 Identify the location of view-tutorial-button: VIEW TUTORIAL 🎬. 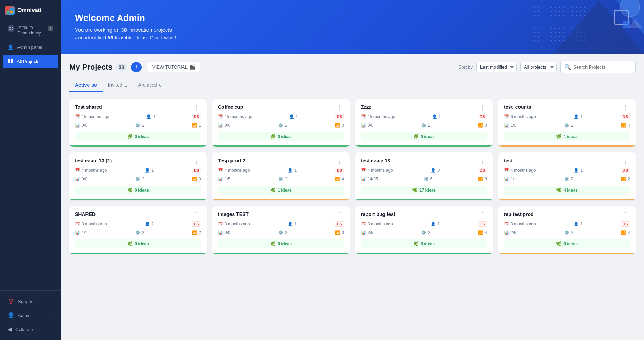
(174, 67).